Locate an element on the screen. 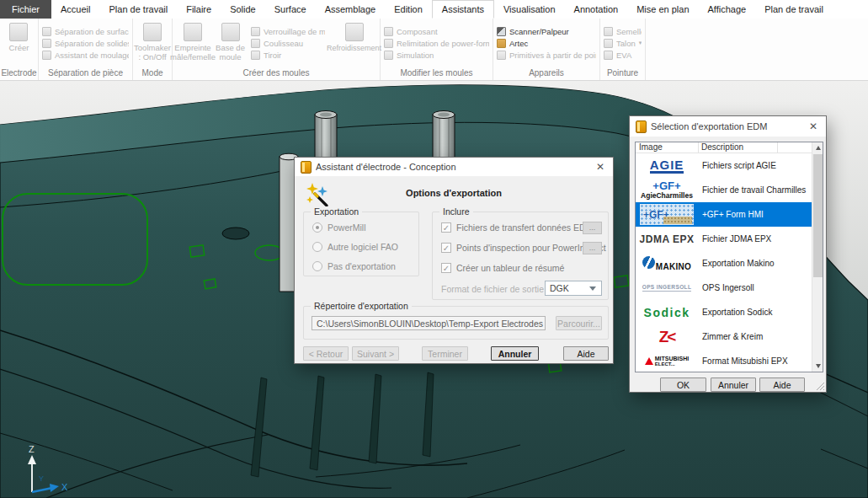 This screenshot has height=498, width=868. ops-ingersoll-logo: OPS INGERSOLL is located at coordinates (667, 288).